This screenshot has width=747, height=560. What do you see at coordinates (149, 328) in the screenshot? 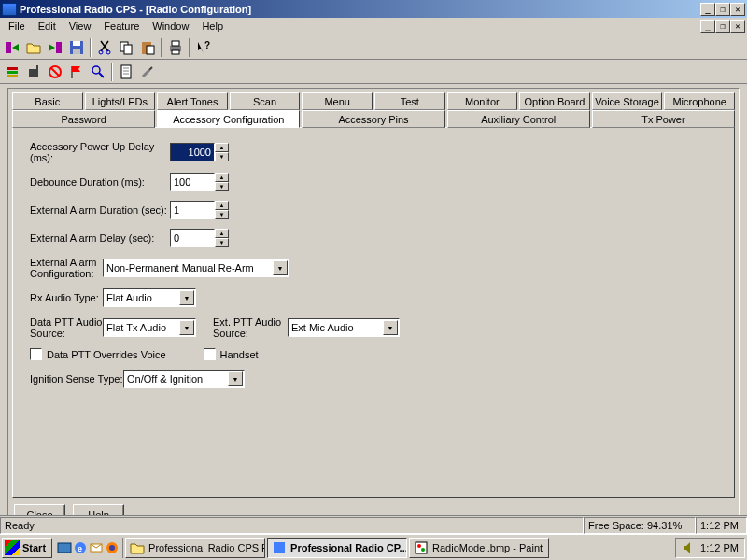
I see `data-ptt-source-combo: Flat Tx Audio ▼` at bounding box center [149, 328].